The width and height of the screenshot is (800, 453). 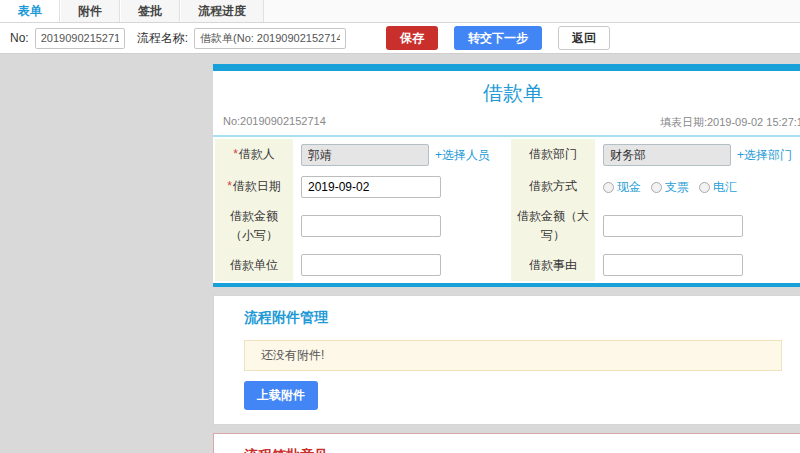 I want to click on borrower-label: * 借款人, so click(x=254, y=155).